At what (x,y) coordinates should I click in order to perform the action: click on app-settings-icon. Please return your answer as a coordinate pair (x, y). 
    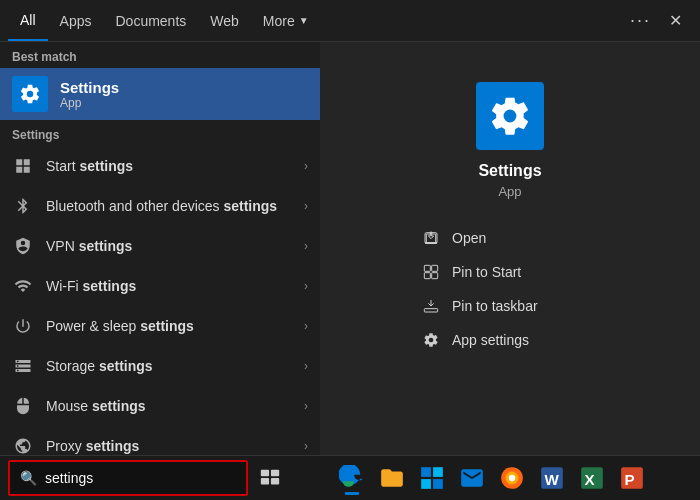
    Looking at the image, I should click on (431, 340).